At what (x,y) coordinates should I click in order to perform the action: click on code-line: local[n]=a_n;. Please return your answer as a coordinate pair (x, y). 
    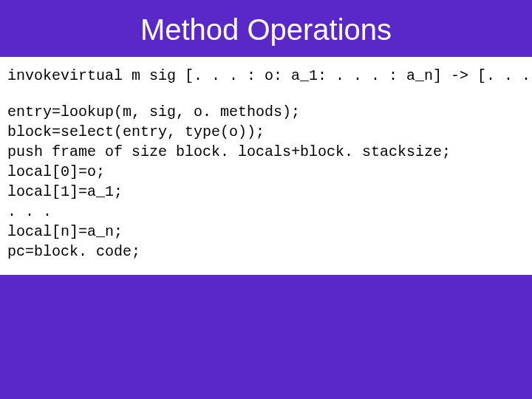
    Looking at the image, I should click on (266, 232).